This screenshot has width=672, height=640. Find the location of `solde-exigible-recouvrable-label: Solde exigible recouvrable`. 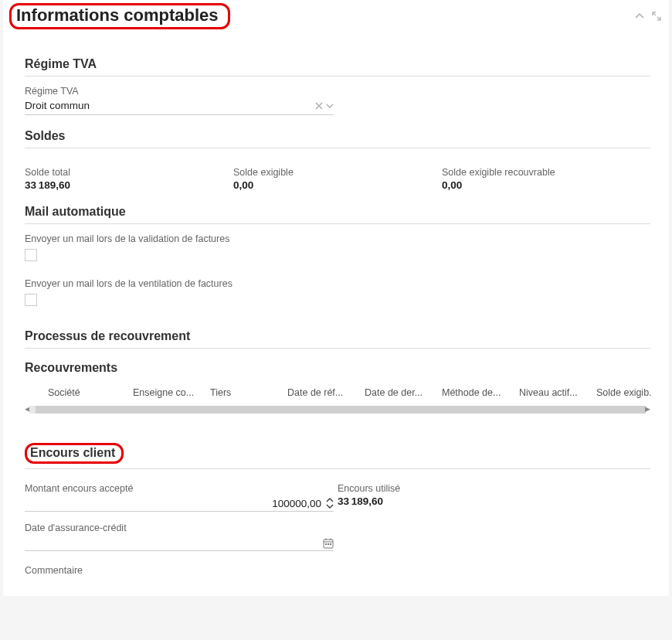

solde-exigible-recouvrable-label: Solde exigible recouvrable is located at coordinates (546, 172).